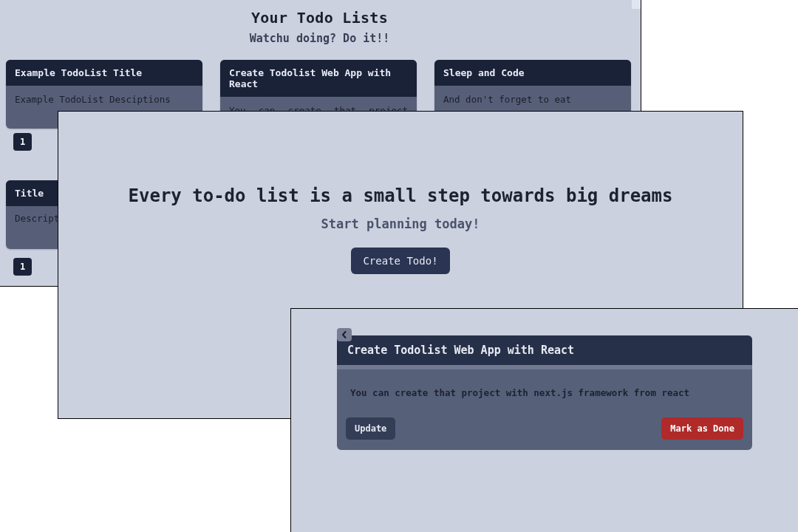  I want to click on create-todo-button: Create Todo!, so click(400, 261).